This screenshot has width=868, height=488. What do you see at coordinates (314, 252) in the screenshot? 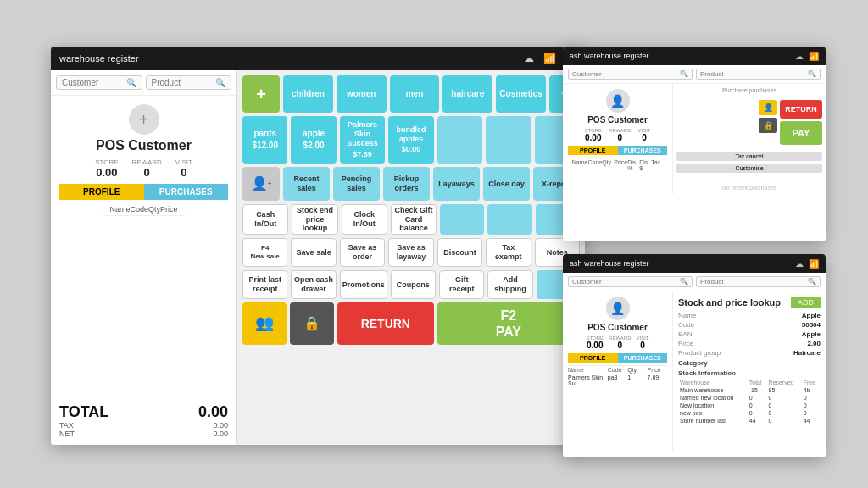
I see `save-sale-btn: Save sale` at bounding box center [314, 252].